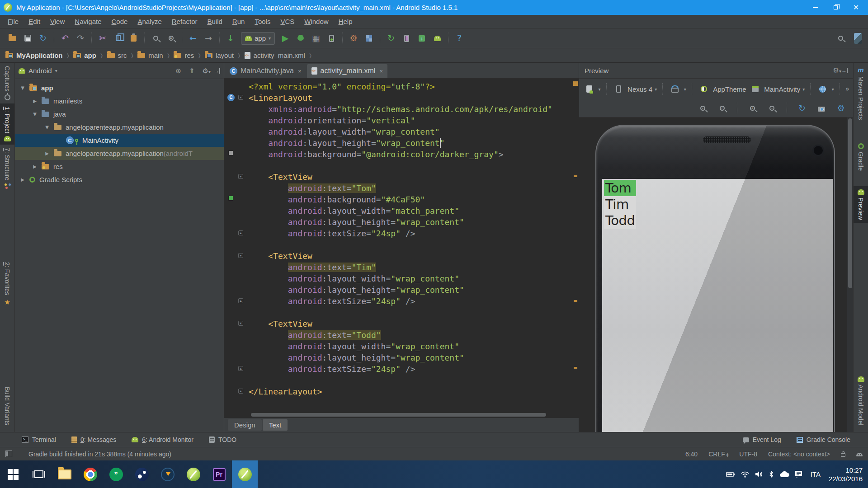 This screenshot has width=868, height=488. I want to click on hangouts: ”, so click(116, 474).